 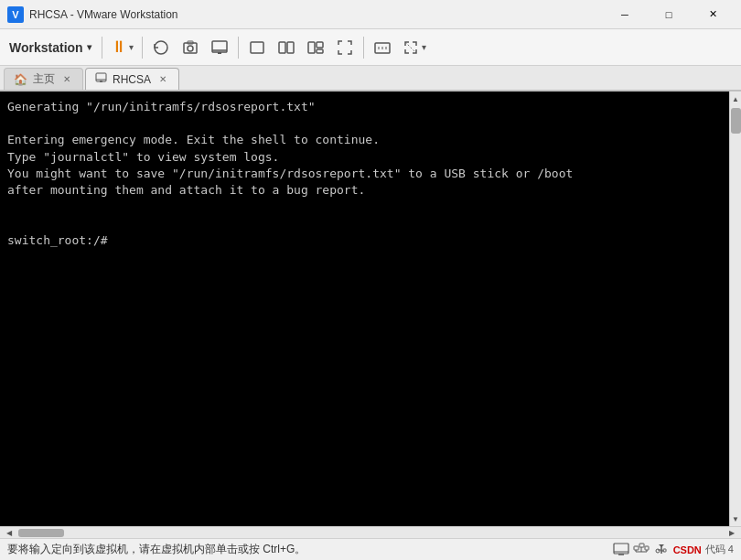 What do you see at coordinates (50, 48) in the screenshot?
I see `workstation-menu-button: Workstation ▾` at bounding box center [50, 48].